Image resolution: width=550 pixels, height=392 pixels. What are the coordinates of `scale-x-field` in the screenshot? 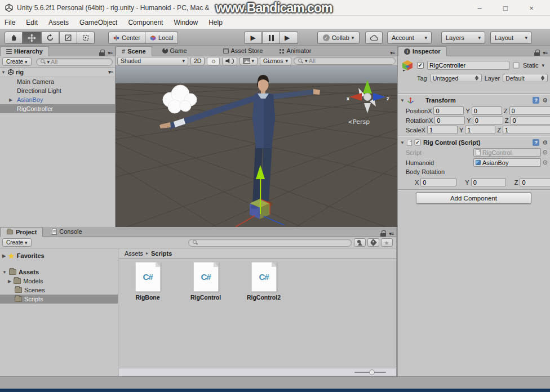 It's located at (442, 130).